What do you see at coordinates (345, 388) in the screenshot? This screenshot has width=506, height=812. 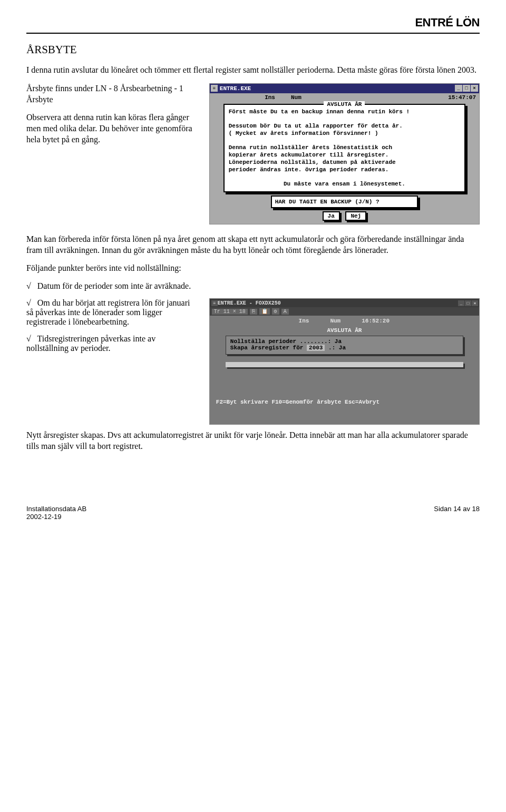 I see `footer-keys: F2=Byt skrivare F10=Genomför årsbyte Esc…` at bounding box center [345, 388].